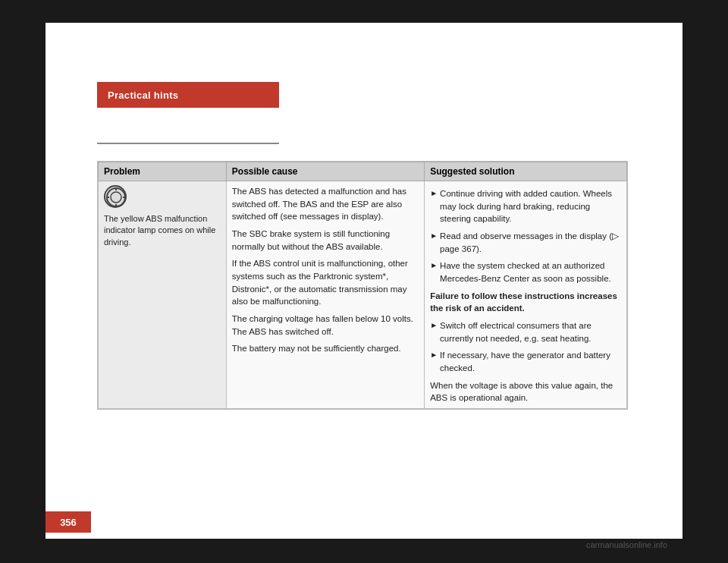  I want to click on solution-text-3: Have the system checked at an authorized…, so click(531, 272).